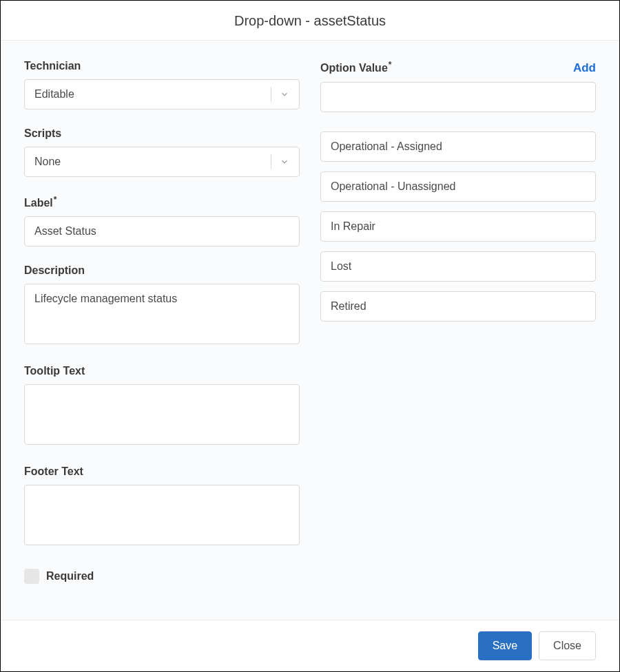  What do you see at coordinates (458, 227) in the screenshot?
I see `option-list: Operational - Assigned Operational - Una…` at bounding box center [458, 227].